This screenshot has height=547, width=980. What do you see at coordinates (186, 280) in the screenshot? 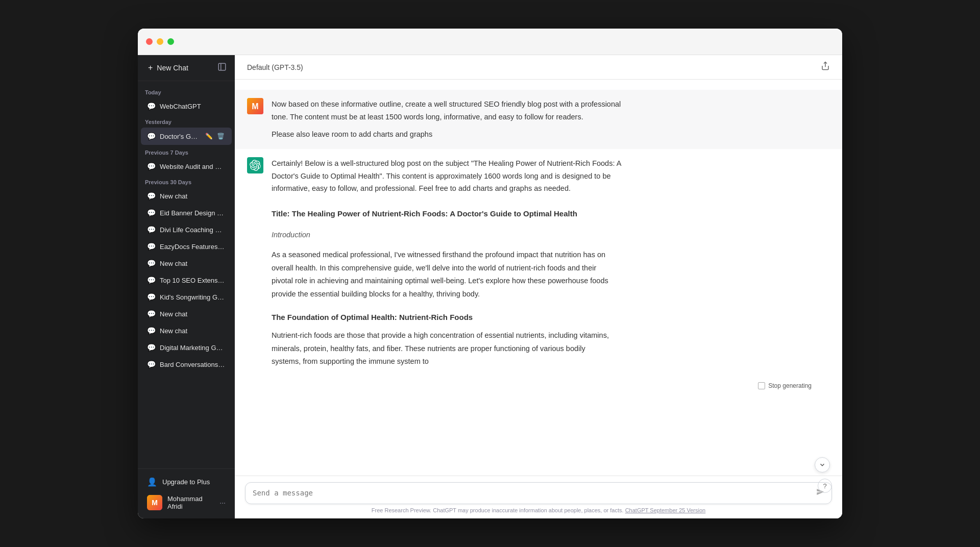
I see `sidebar-item-top-seo: 💬 Top 10 SEO Extensions` at bounding box center [186, 280].